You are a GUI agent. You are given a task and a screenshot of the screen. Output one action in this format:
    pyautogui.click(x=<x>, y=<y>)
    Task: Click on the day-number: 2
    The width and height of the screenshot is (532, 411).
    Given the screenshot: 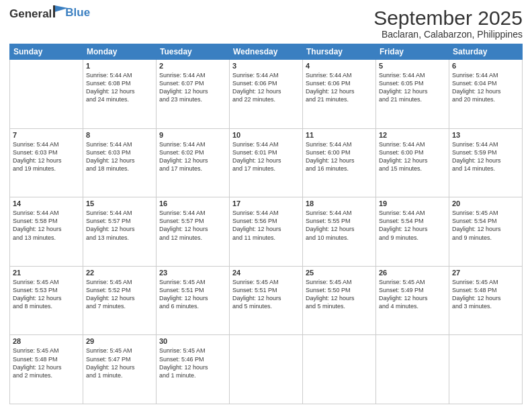 What is the action you would take?
    pyautogui.click(x=193, y=66)
    